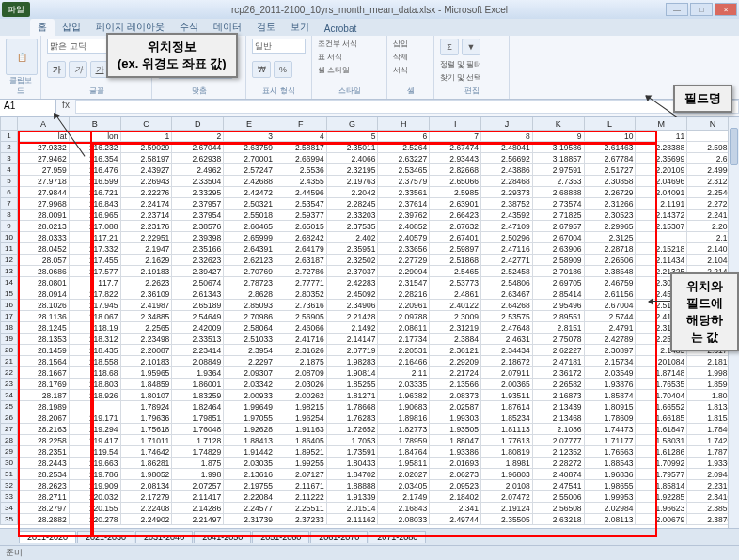  Describe the element at coordinates (404, 317) in the screenshot. I see `cell: 2.09788` at that location.